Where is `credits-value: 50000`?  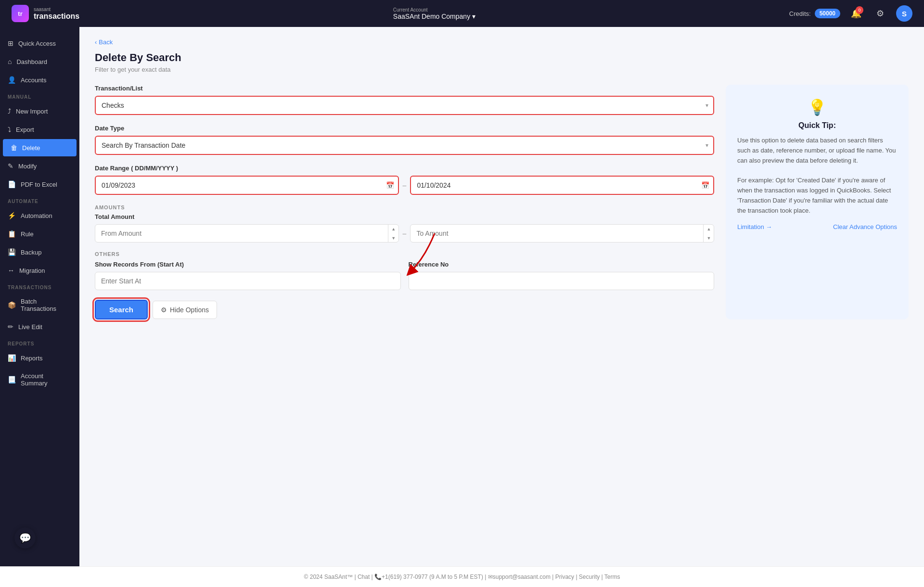
credits-value: 50000 is located at coordinates (828, 13).